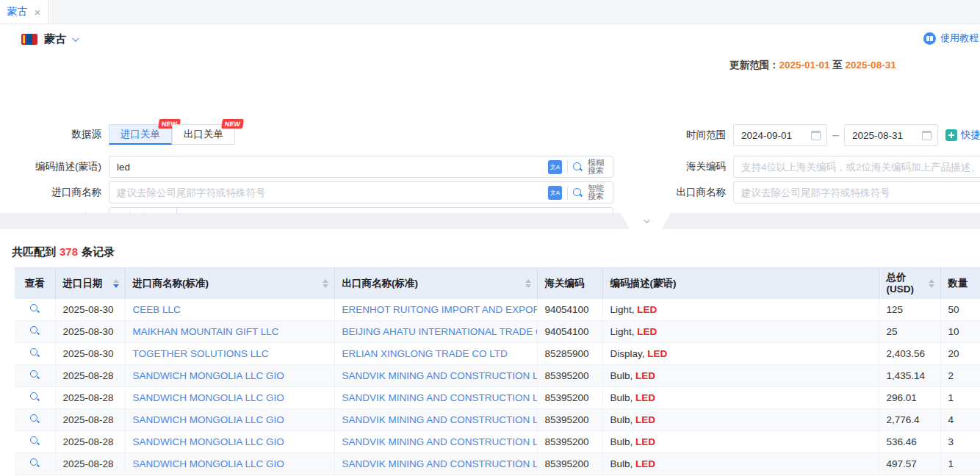 The width and height of the screenshot is (980, 476). I want to click on total-price: 125, so click(895, 310).